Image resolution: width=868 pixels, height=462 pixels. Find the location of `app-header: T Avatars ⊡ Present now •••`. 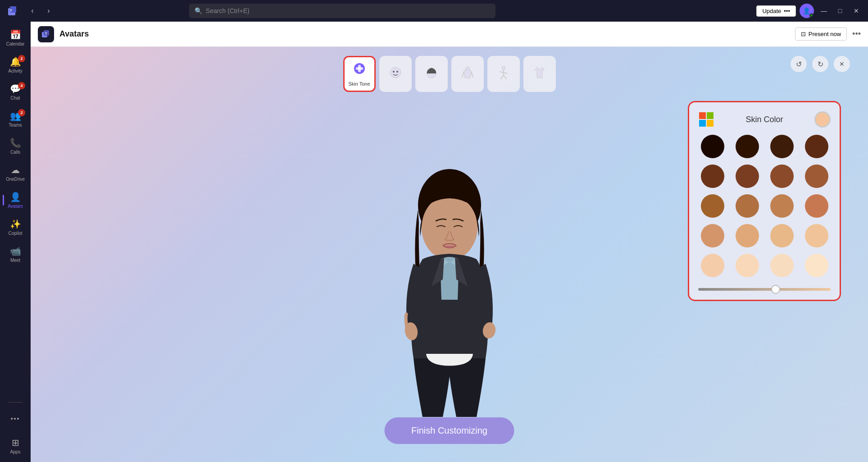

app-header: T Avatars ⊡ Present now ••• is located at coordinates (450, 34).